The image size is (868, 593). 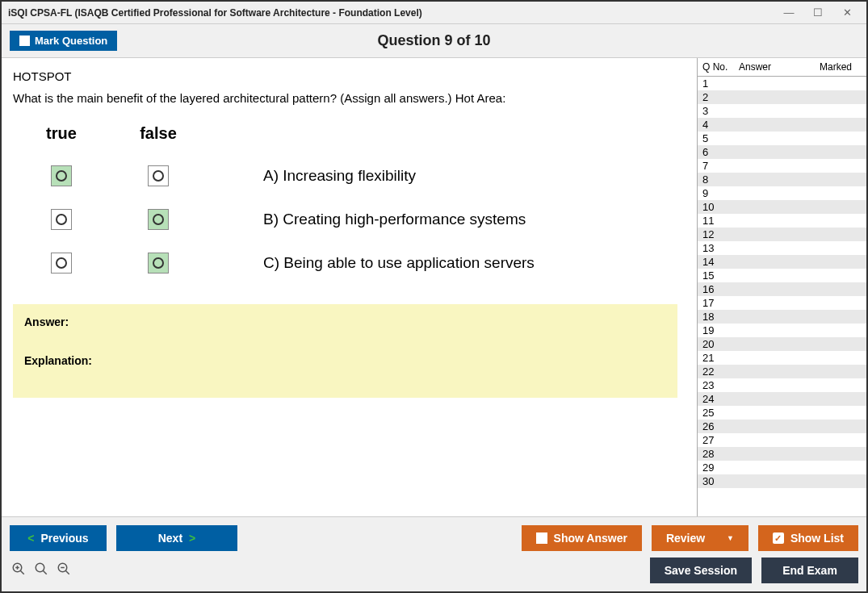 What do you see at coordinates (782, 481) in the screenshot?
I see `list-item: 30` at bounding box center [782, 481].